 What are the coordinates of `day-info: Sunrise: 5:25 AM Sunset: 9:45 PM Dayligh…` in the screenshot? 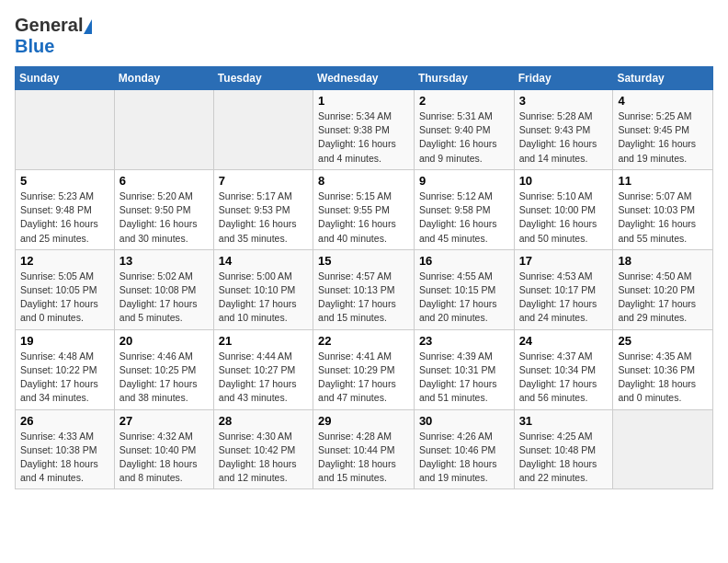 It's located at (663, 138).